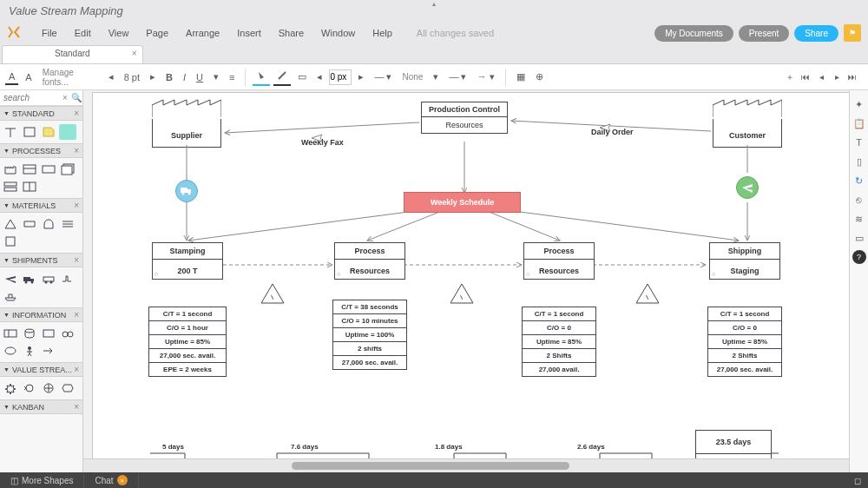  What do you see at coordinates (821, 77) in the screenshot?
I see `nav-prev-icon: ◂` at bounding box center [821, 77].